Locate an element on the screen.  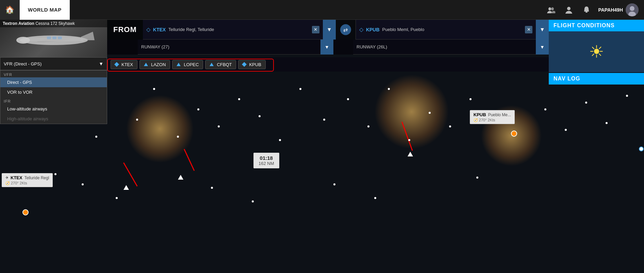
vfr-option-direct-gps: Direct - GPS is located at coordinates (54, 82).